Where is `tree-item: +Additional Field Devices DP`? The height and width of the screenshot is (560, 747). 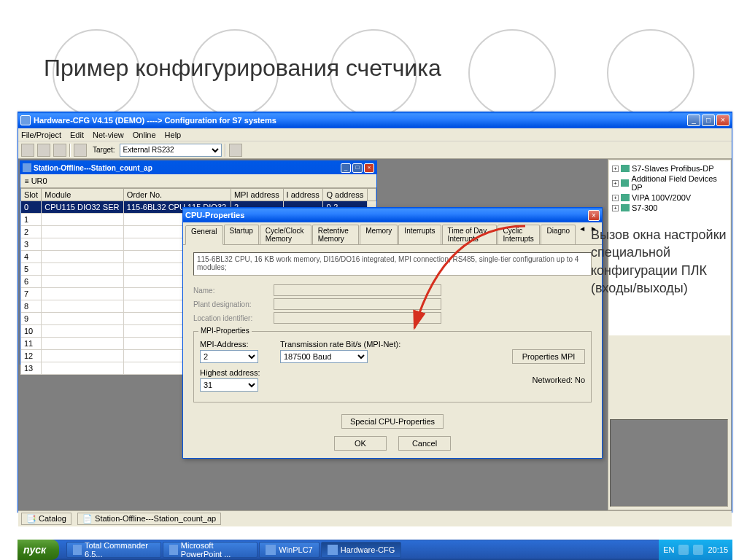 tree-item: +Additional Field Devices DP is located at coordinates (670, 183).